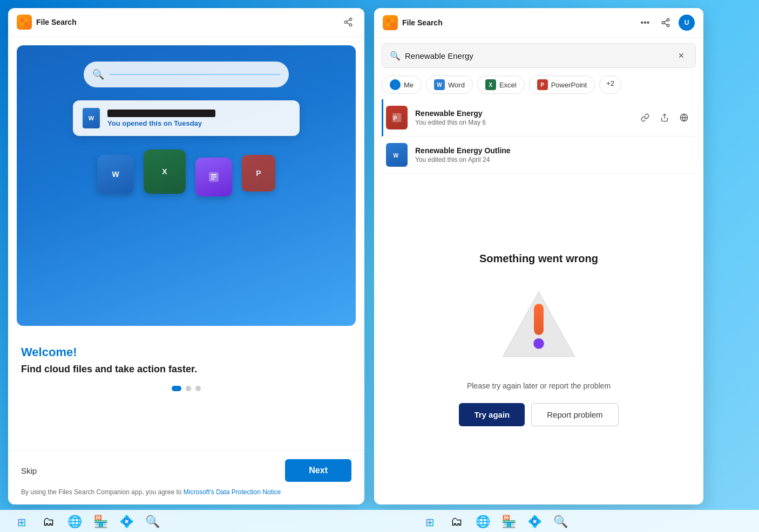 This screenshot has width=759, height=532. Describe the element at coordinates (103, 492) in the screenshot. I see `legal-prefix: By using the Files Search Companion app,…` at that location.